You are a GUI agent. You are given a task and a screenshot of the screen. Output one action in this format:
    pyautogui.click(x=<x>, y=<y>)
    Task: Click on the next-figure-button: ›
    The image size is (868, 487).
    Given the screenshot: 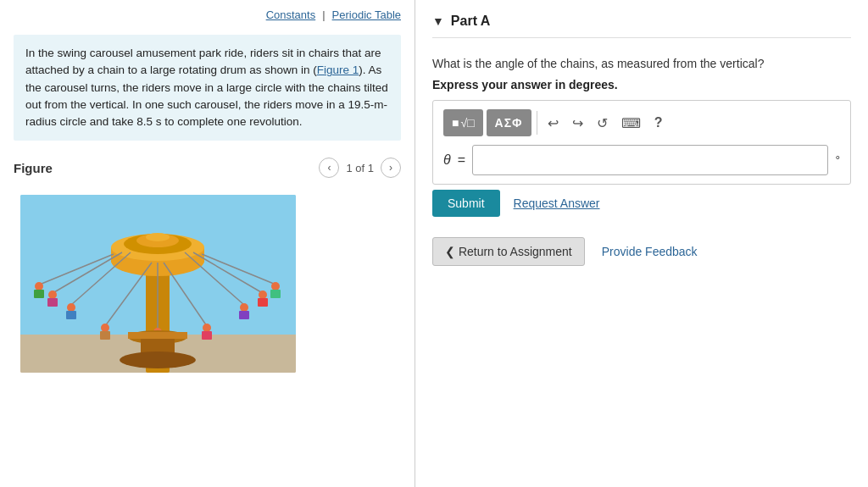 What is the action you would take?
    pyautogui.click(x=391, y=168)
    